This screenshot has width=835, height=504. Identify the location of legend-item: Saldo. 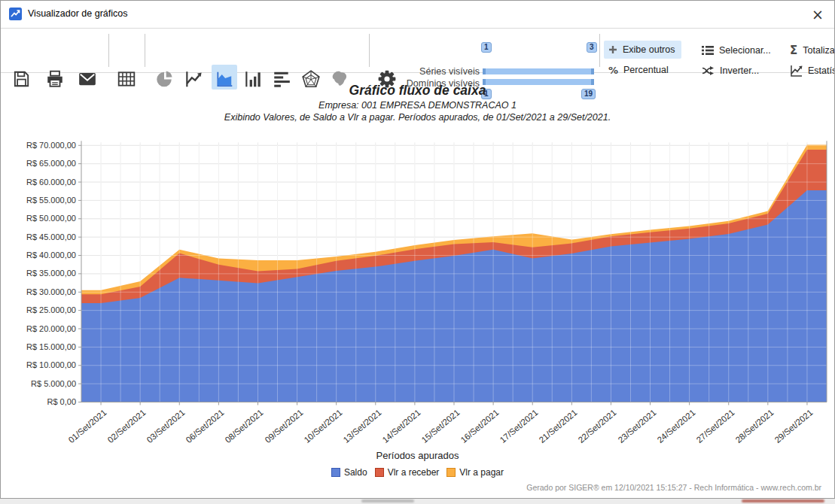
(349, 472).